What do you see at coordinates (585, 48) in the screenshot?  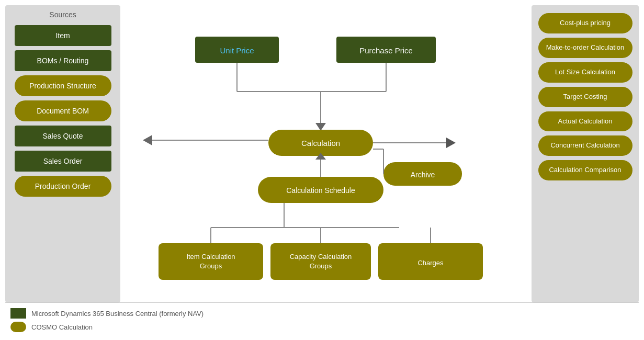 I see `right-make-to-order-button: Make-to-order Calculation` at bounding box center [585, 48].